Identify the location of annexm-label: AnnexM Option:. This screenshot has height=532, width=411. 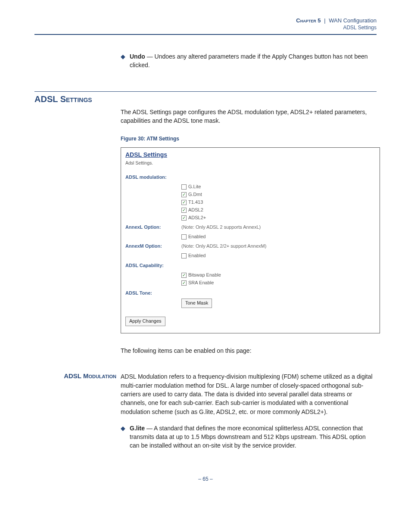
(153, 246).